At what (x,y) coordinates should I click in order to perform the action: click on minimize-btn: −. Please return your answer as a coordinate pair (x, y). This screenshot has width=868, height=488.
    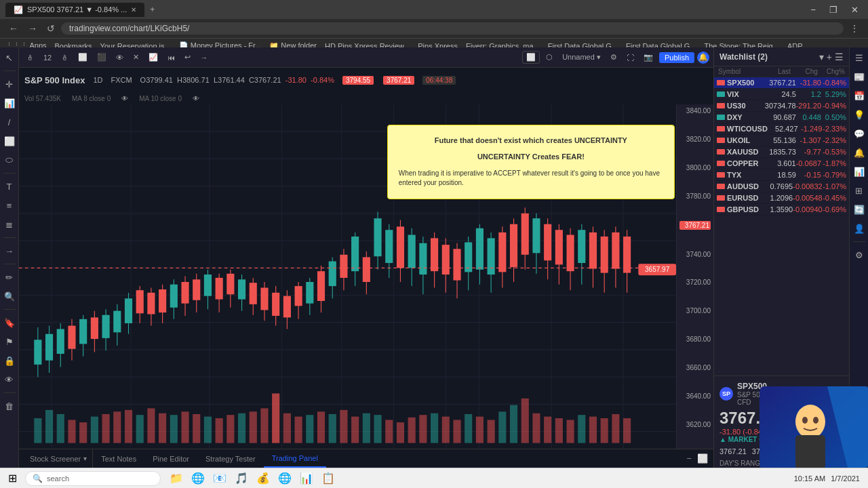
    Looking at the image, I should click on (813, 9).